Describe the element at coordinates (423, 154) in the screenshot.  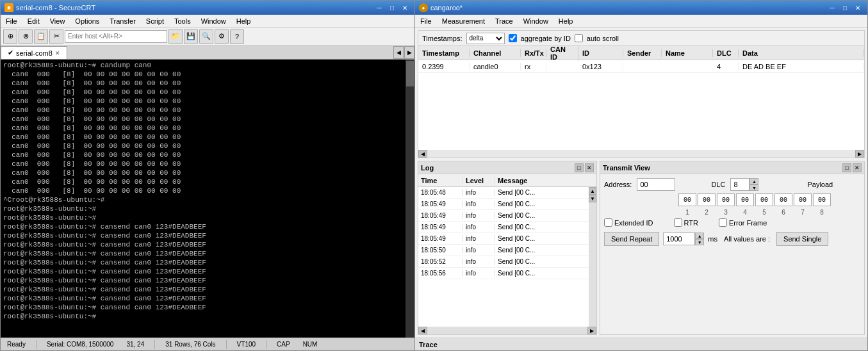
I see `scroll-left-button: ◀` at that location.